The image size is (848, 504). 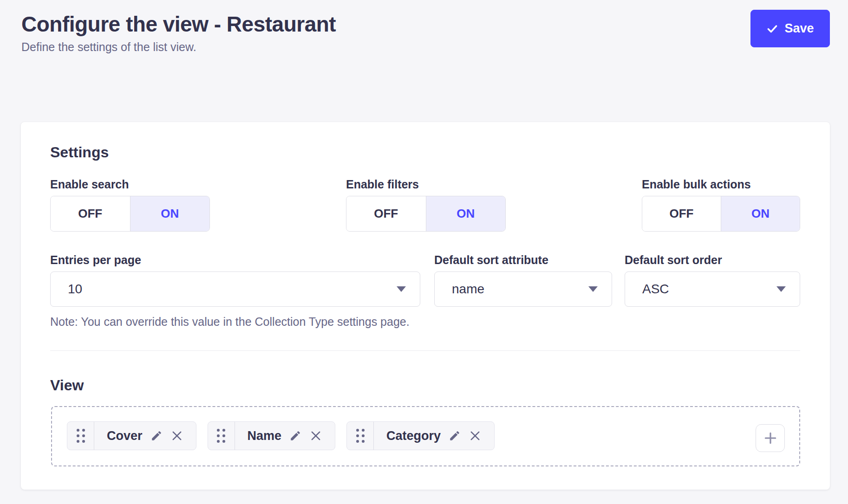 What do you see at coordinates (132, 436) in the screenshot?
I see `field-chip-cover: Cover` at bounding box center [132, 436].